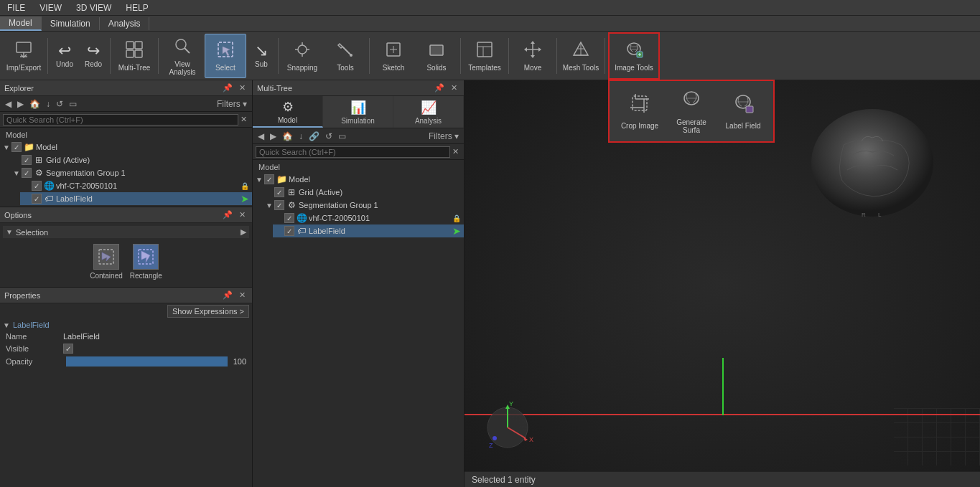  What do you see at coordinates (121, 120) in the screenshot?
I see `explorer-search-input` at bounding box center [121, 120].